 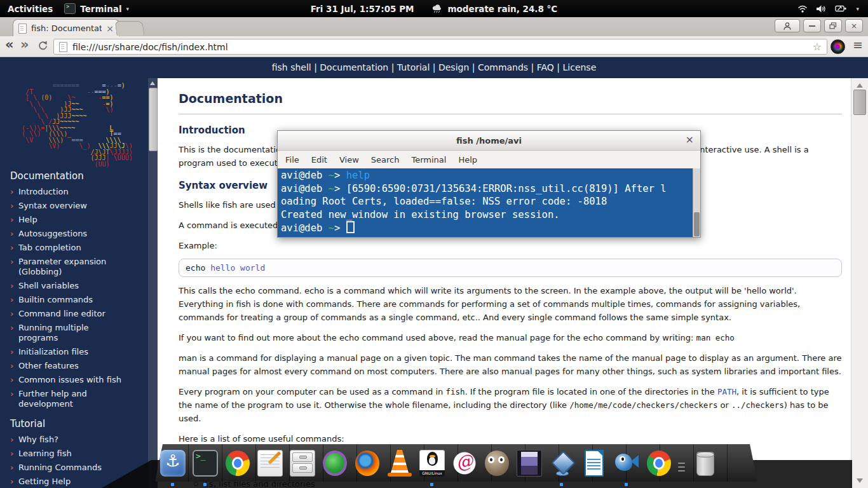 I want to click on terminal-scrollbar, so click(x=696, y=203).